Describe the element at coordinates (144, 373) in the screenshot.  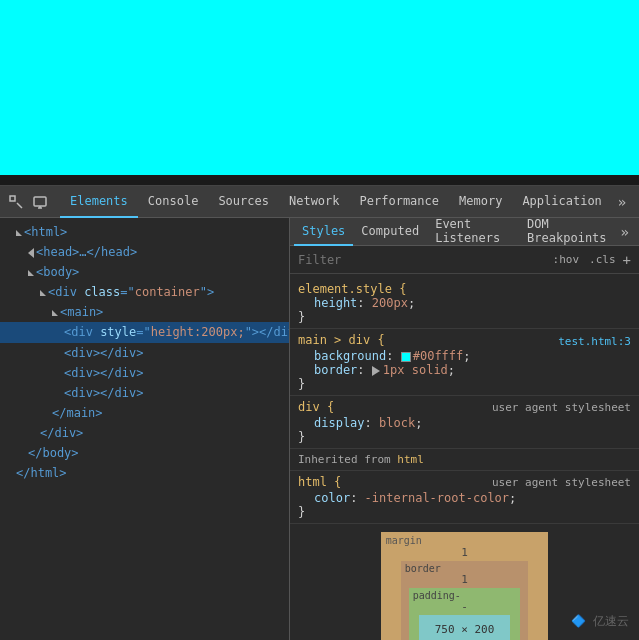
I see `dom-div-3: <div></div>` at that location.